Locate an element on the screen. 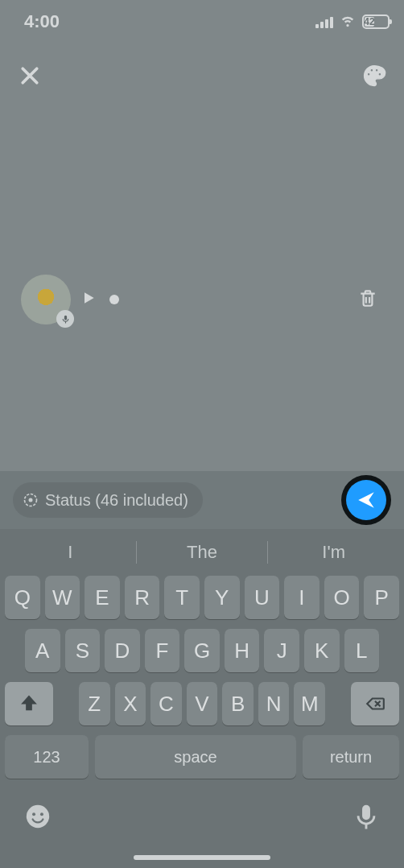 Image resolution: width=404 pixels, height=868 pixels. status-ring-icon is located at coordinates (31, 500).